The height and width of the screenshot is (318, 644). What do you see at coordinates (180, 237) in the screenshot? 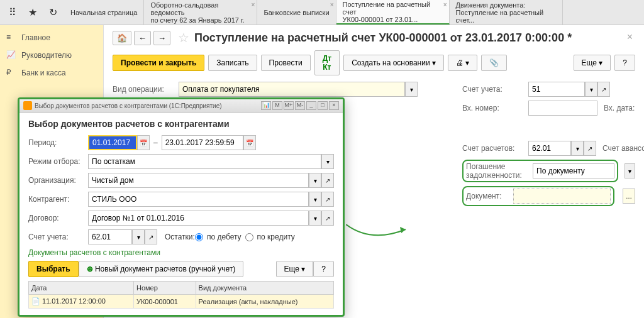
I see `balance-label: Остатки:` at bounding box center [180, 237].